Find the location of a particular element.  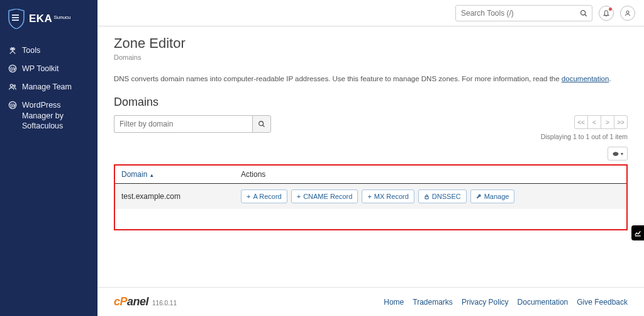

cell-actions: +A Record +CNAME Record +MX Record is located at coordinates (430, 196).